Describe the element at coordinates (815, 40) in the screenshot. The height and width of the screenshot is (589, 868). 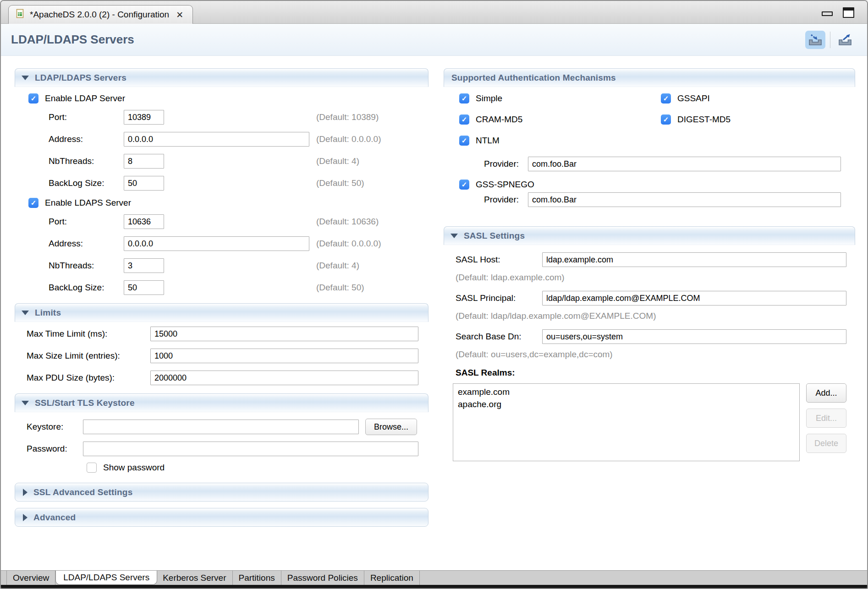
I see `import-icon` at that location.